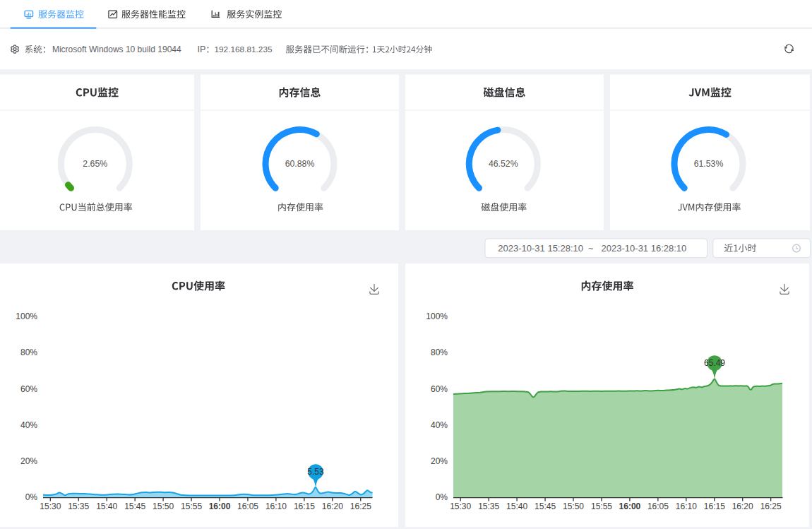  Describe the element at coordinates (300, 164) in the screenshot. I see `svg-text: 60.88%` at that location.